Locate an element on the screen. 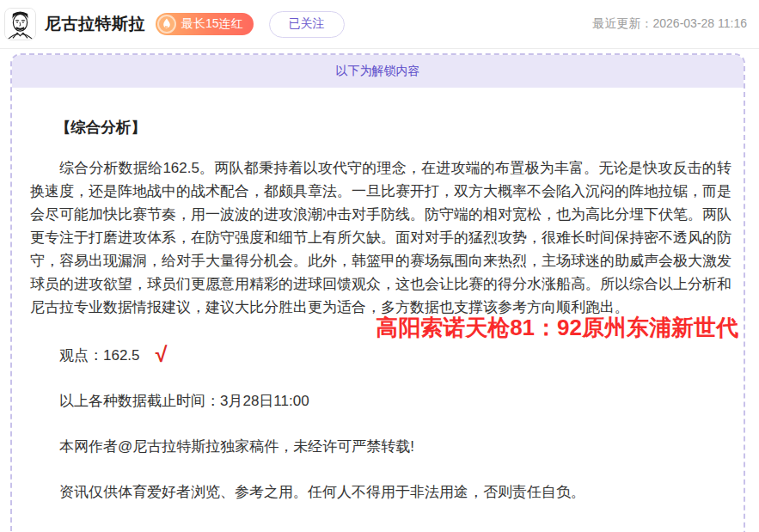 The width and height of the screenshot is (759, 532). last-update-time: 最近更新：2026-03-28 11:16 is located at coordinates (670, 24).